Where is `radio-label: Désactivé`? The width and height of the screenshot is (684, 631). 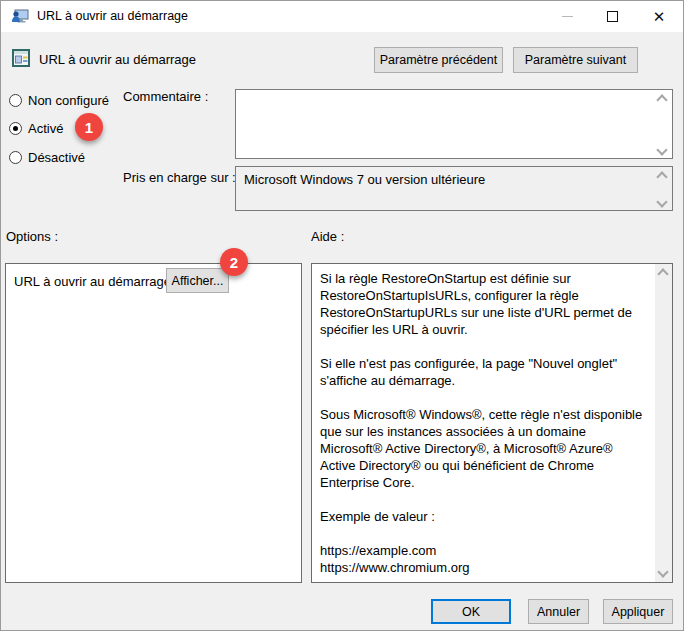 radio-label: Désactivé is located at coordinates (56, 158).